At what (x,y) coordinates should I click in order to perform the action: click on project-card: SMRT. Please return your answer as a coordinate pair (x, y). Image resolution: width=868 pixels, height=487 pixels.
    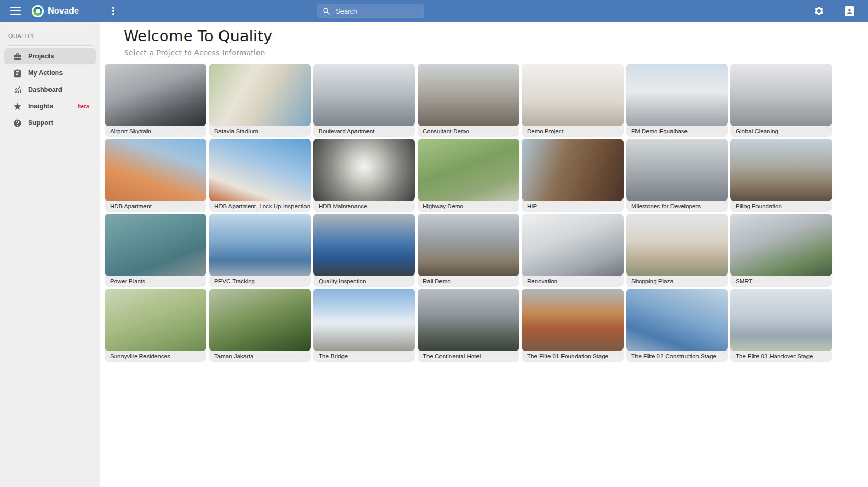
    Looking at the image, I should click on (781, 250).